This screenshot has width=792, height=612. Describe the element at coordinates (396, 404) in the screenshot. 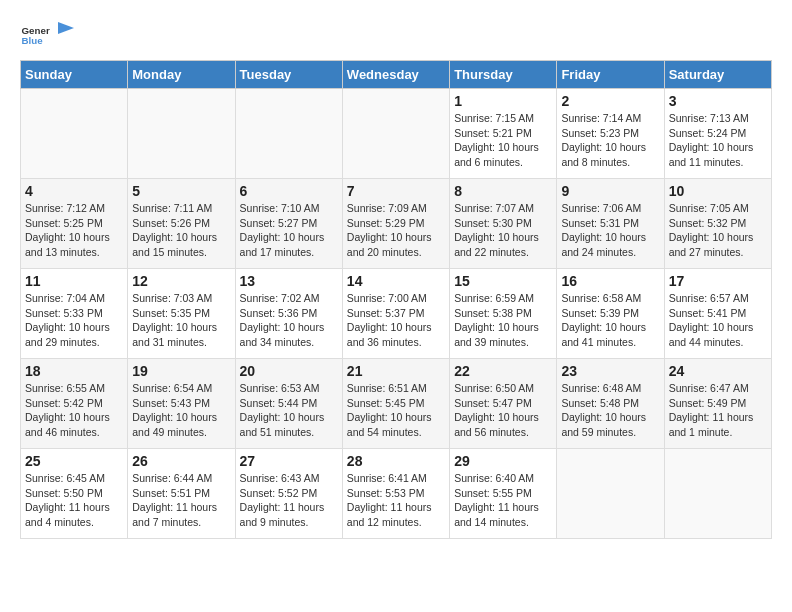

I see `calendar-cell: 21Sunrise: 6:51 AM Sunset: 5:45 PM Dayli…` at that location.